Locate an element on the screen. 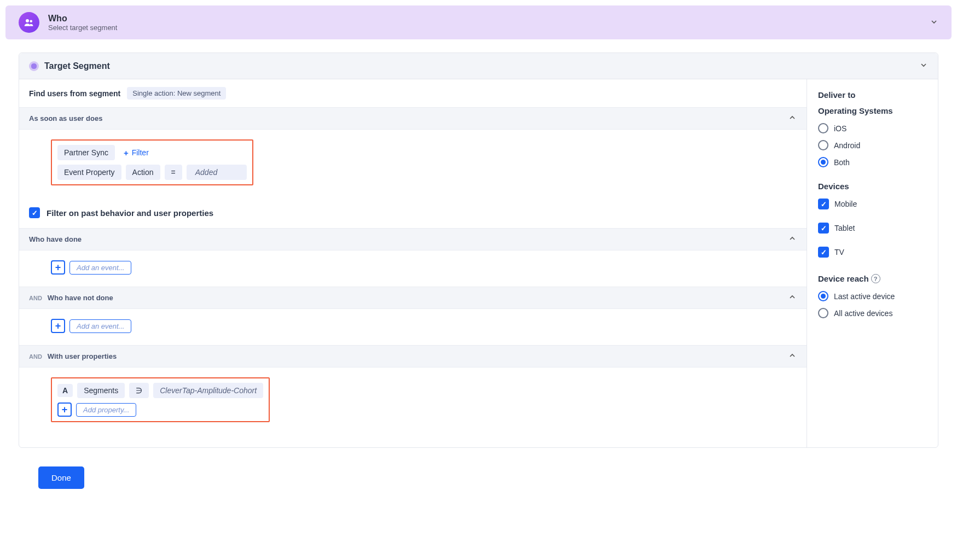 This screenshot has height=560, width=957. who-icon is located at coordinates (29, 22).